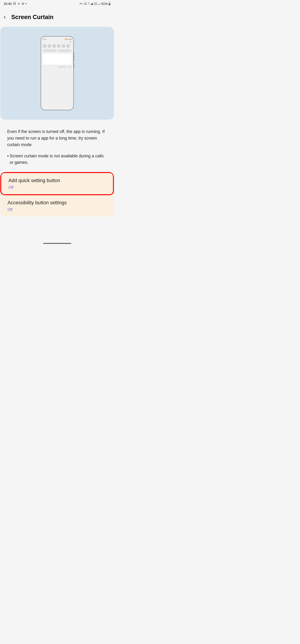 Image resolution: width=300 pixels, height=644 pixels. I want to click on mock-notification: ⌃ ⌄, so click(57, 59).